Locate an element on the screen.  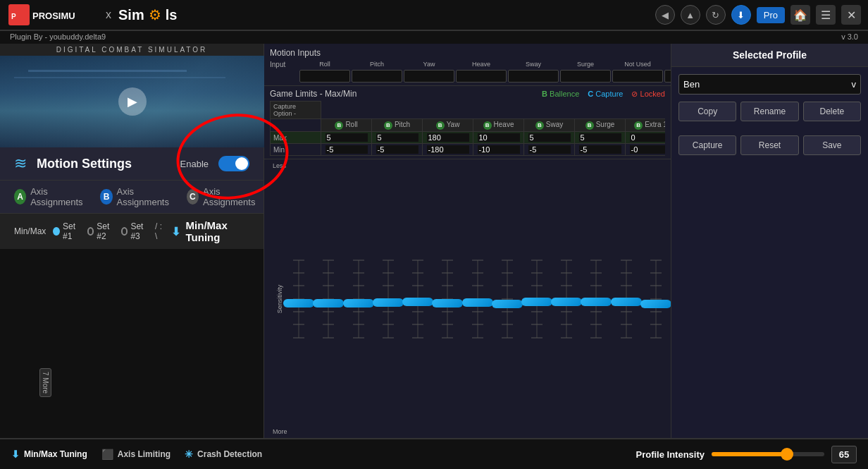
profile-title: Selected Profile is located at coordinates (769, 55).